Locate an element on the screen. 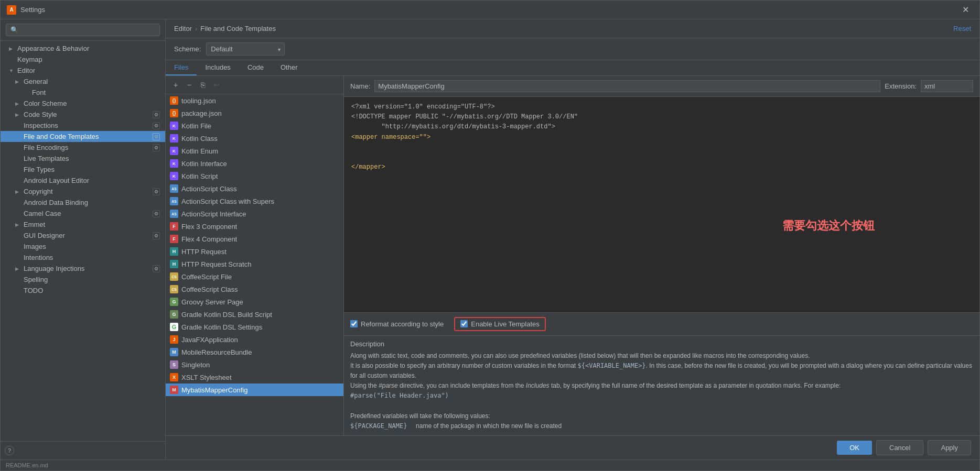 The image size is (980, 471). file-name: Kotlin File is located at coordinates (196, 126).